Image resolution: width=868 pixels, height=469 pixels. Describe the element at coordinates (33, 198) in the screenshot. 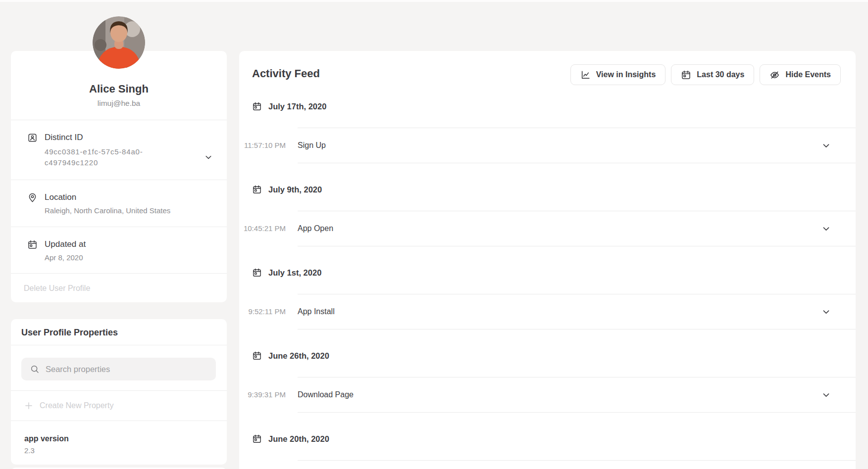

I see `map-pin-icon` at that location.